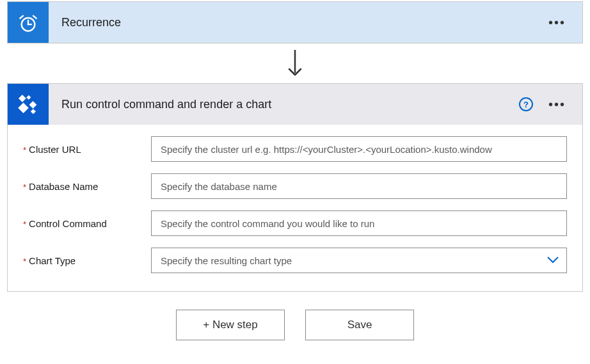 The height and width of the screenshot is (364, 590). What do you see at coordinates (359, 186) in the screenshot?
I see `database-name-input` at bounding box center [359, 186].